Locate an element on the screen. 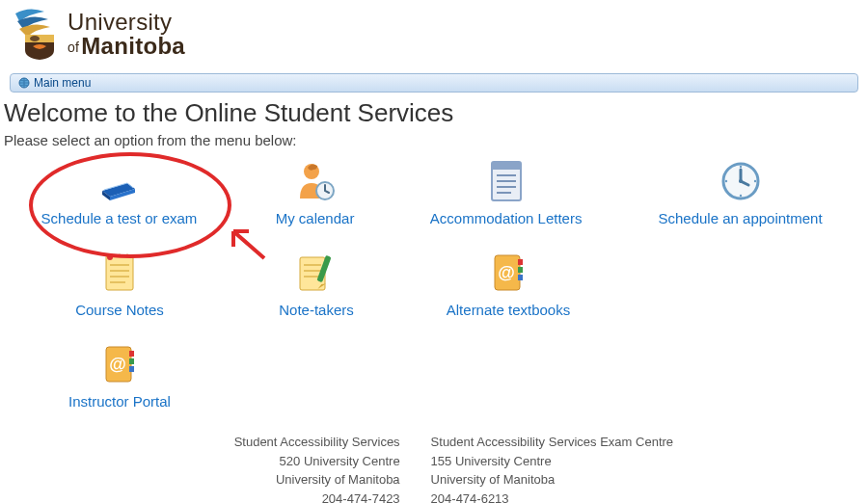  brand-line-2: ofManitoba is located at coordinates (126, 46).